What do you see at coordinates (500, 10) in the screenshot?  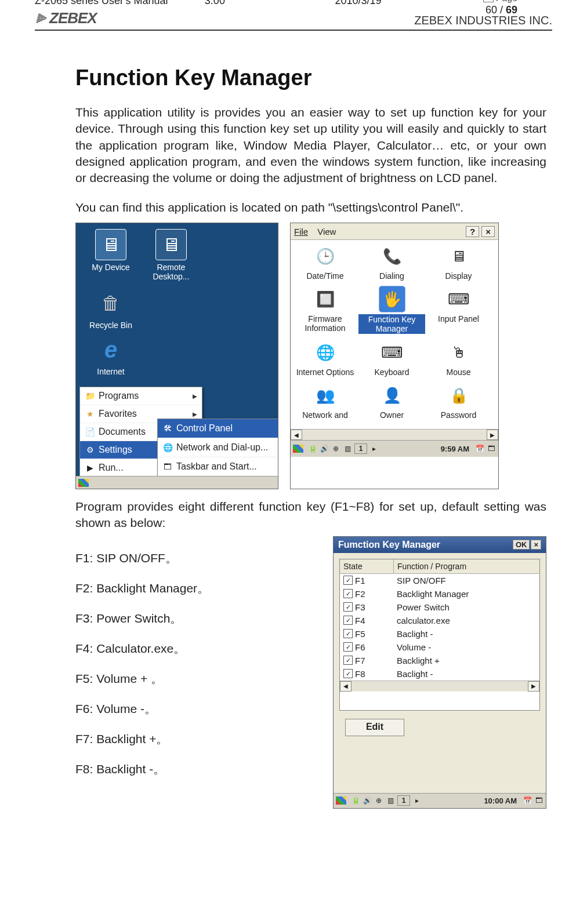 I see `footer-page: 60 / 69` at bounding box center [500, 10].